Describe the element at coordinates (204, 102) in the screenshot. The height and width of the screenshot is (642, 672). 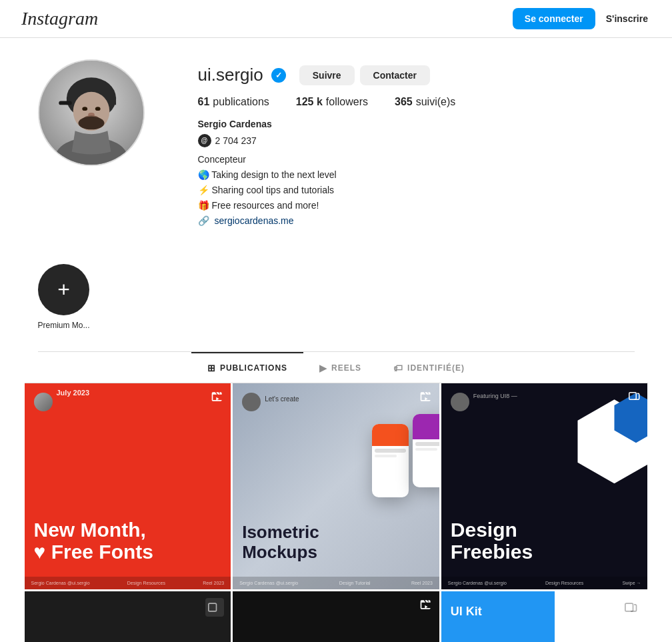
I see `publications-count: 61` at that location.